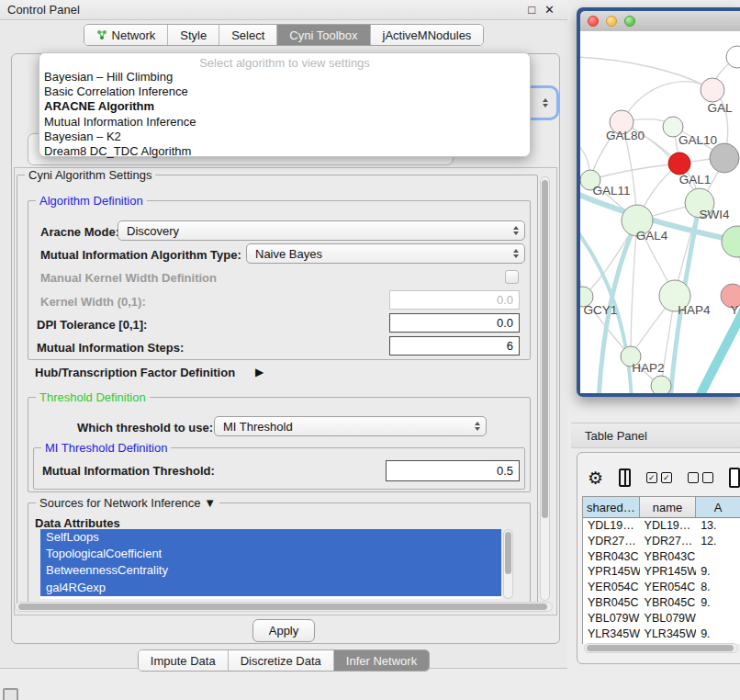  What do you see at coordinates (351, 426) in the screenshot?
I see `which-threshold-select: MI Threshold` at bounding box center [351, 426].